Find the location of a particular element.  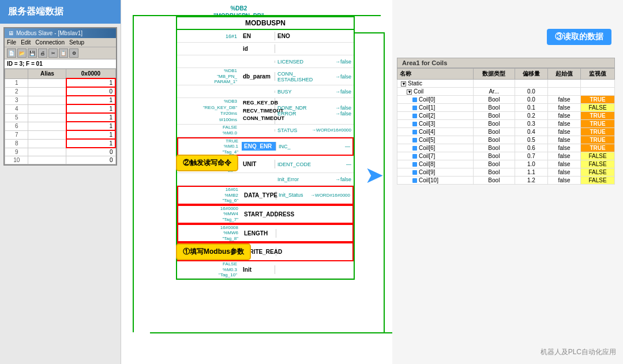

coil-name-text: Coil[9] is located at coordinates (427, 172).